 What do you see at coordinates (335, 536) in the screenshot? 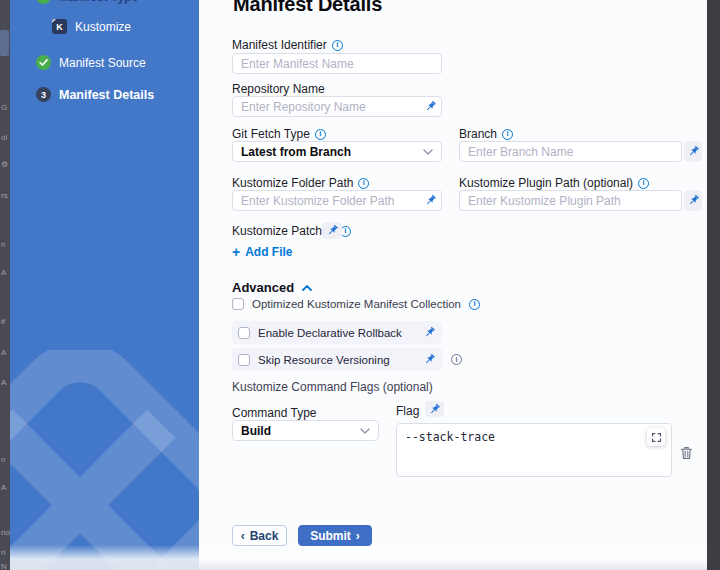
I see `submit-button: Submit ›` at bounding box center [335, 536].